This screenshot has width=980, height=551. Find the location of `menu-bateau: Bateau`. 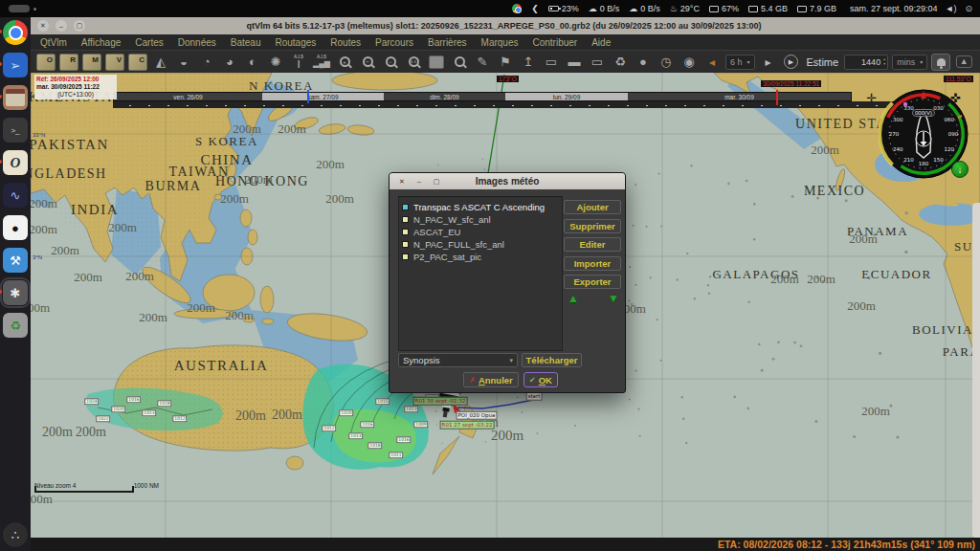

menu-bateau: Bateau is located at coordinates (246, 42).